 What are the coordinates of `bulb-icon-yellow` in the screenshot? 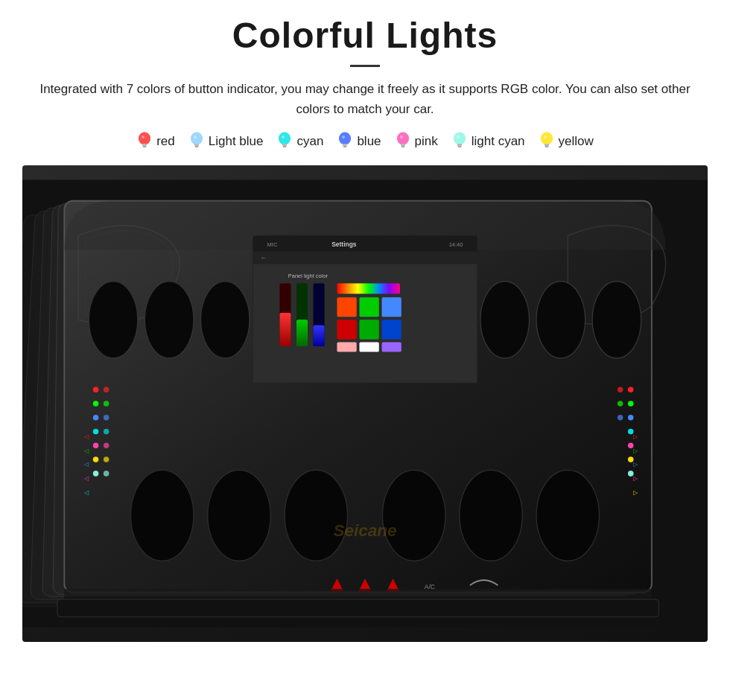 It's located at (547, 141).